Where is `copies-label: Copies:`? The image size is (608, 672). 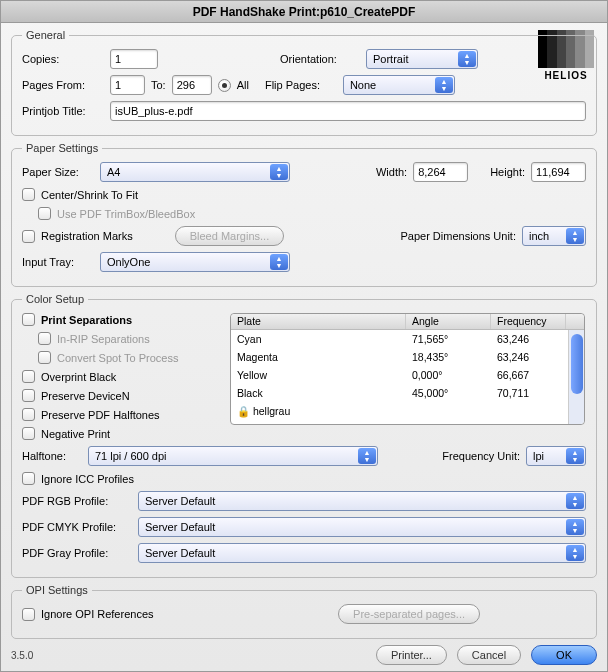 copies-label: Copies: is located at coordinates (63, 59).